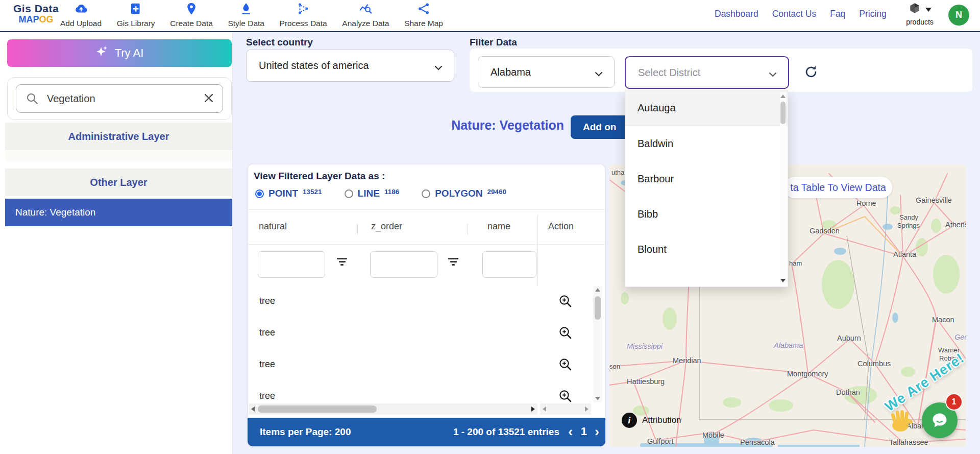  I want to click on map-label-ham: ham, so click(795, 264).